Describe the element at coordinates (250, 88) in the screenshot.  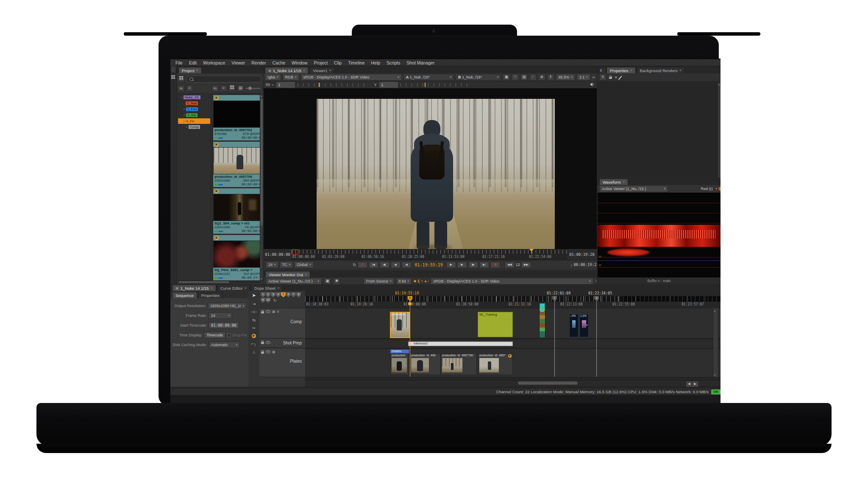
I see `slider-handle` at that location.